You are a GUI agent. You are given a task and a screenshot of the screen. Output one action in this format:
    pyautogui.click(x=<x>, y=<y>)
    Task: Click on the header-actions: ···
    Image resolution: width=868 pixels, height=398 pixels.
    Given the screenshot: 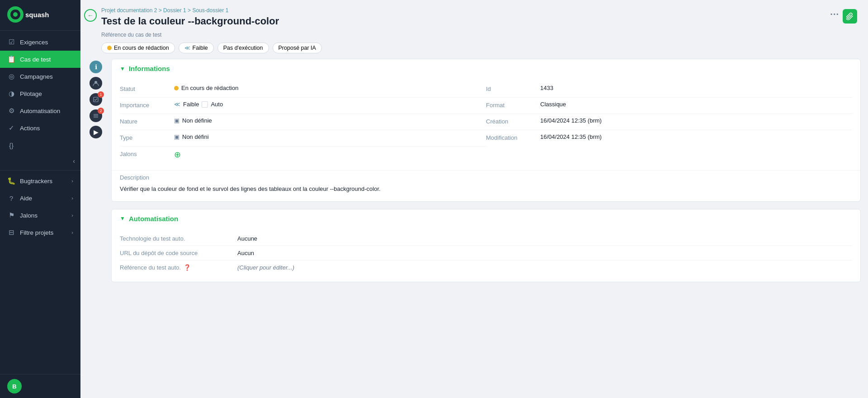 What is the action you would take?
    pyautogui.click(x=844, y=15)
    